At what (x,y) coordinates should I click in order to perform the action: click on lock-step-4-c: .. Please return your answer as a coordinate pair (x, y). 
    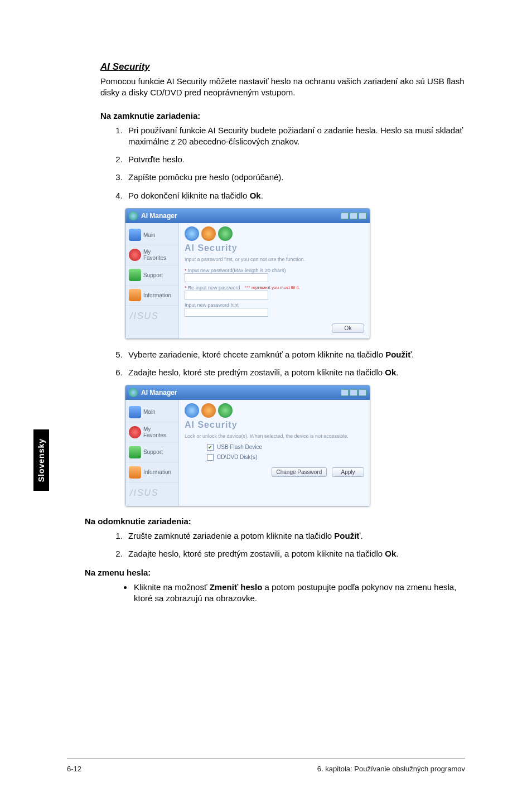
    Looking at the image, I should click on (262, 195).